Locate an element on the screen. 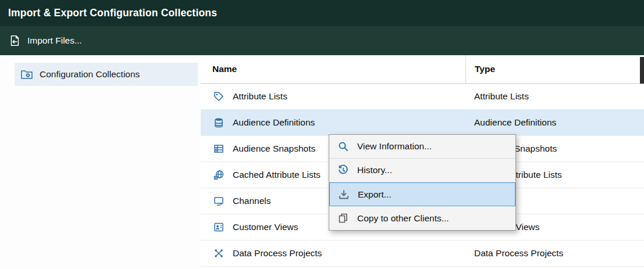 This screenshot has height=269, width=644. channels-icon is located at coordinates (219, 201).